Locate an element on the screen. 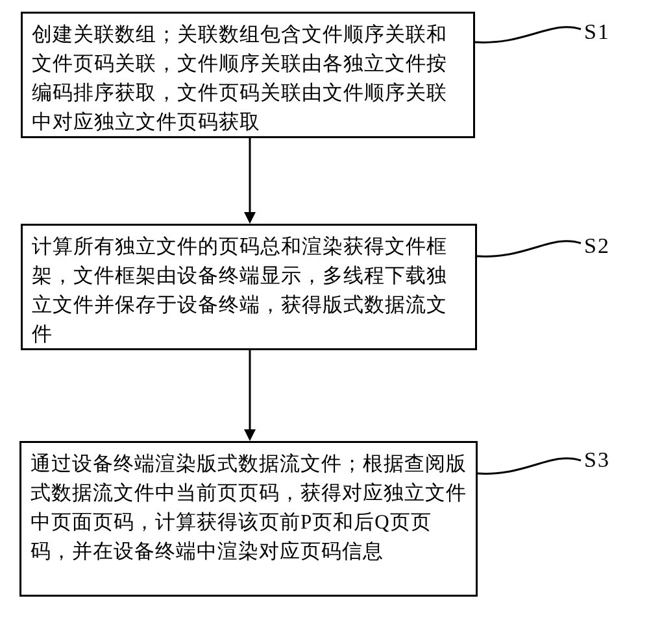 The width and height of the screenshot is (649, 644). flow-step-s2-text: 计算所有独立文件的页码总和渲染获得文件框架，文件框架由设备终端显示，多线程下载独… is located at coordinates (239, 290).